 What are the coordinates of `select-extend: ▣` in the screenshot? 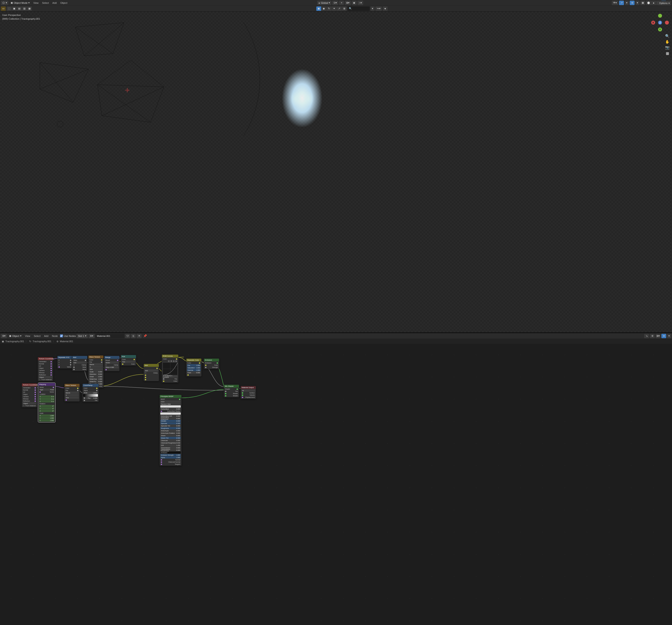 It's located at (14, 9).